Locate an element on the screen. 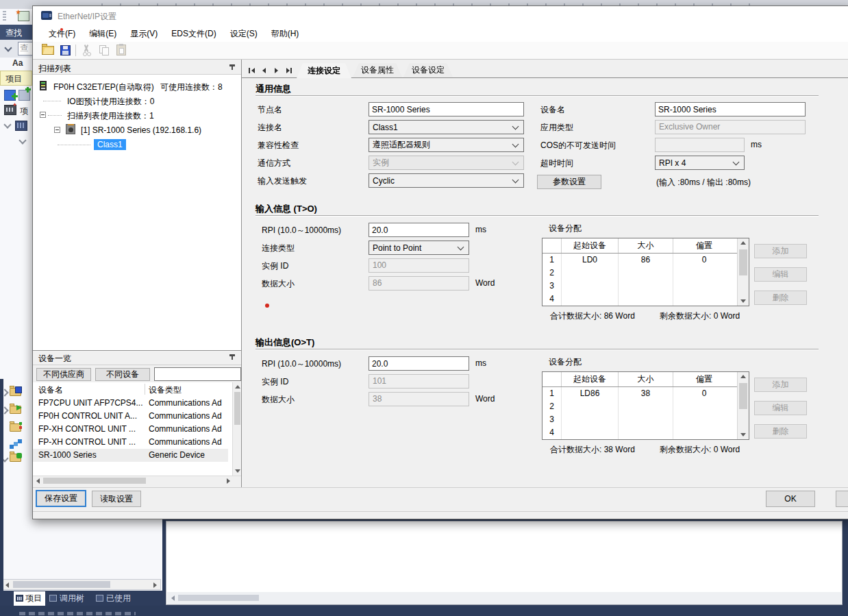  dialog-titlebar: EtherNet/IP设置 is located at coordinates (440, 16).